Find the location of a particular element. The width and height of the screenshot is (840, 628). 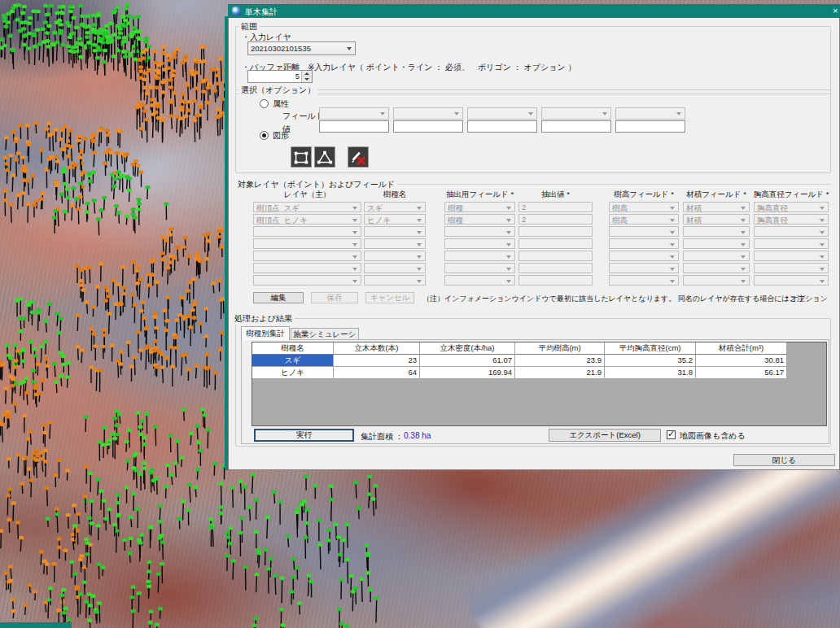

export-excel-button: エクスポート(Excel) is located at coordinates (605, 435).